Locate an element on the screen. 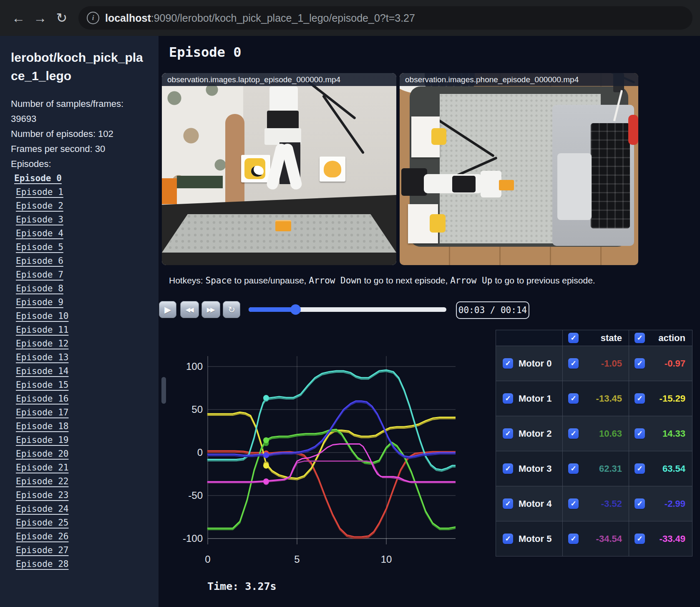 The height and width of the screenshot is (607, 700). motor-5-state-checkbox: ✓ is located at coordinates (573, 539).